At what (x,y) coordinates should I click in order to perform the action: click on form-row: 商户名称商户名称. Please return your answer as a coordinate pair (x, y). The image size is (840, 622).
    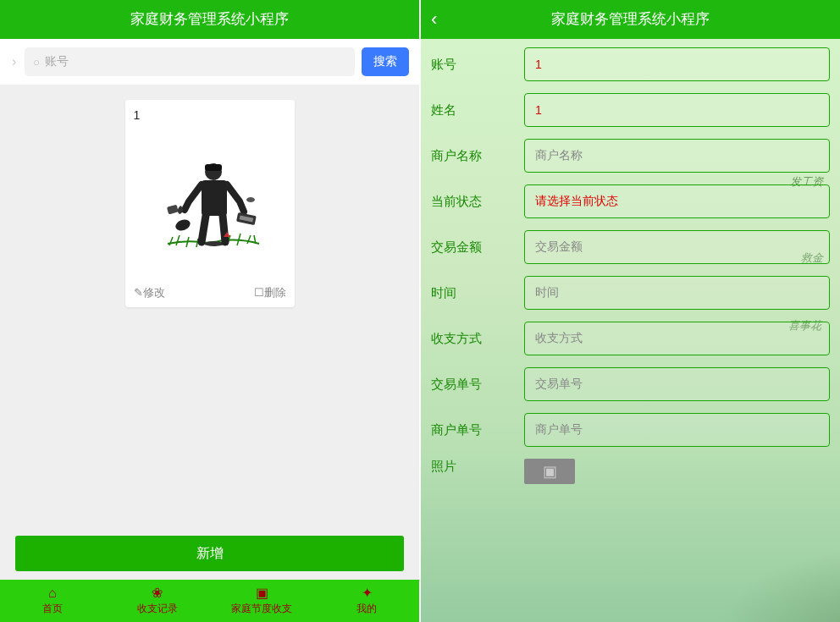
    Looking at the image, I should click on (630, 156).